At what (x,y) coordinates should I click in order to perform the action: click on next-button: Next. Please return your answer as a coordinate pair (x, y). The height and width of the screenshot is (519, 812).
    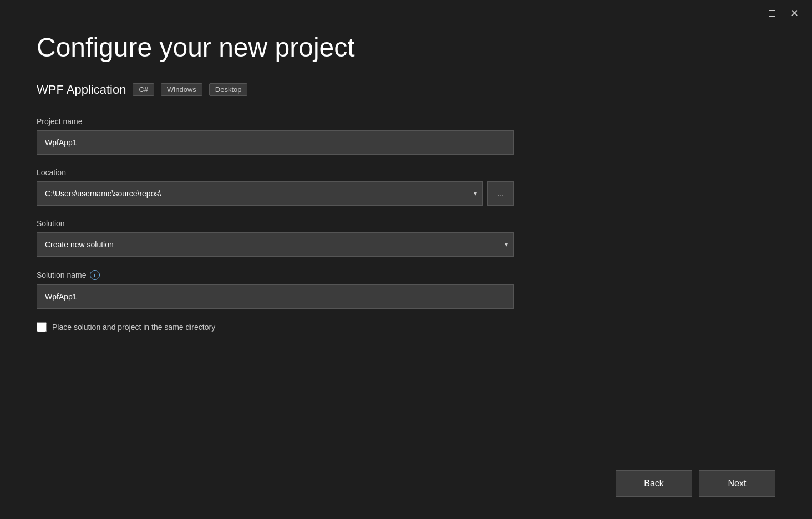
    Looking at the image, I should click on (737, 484).